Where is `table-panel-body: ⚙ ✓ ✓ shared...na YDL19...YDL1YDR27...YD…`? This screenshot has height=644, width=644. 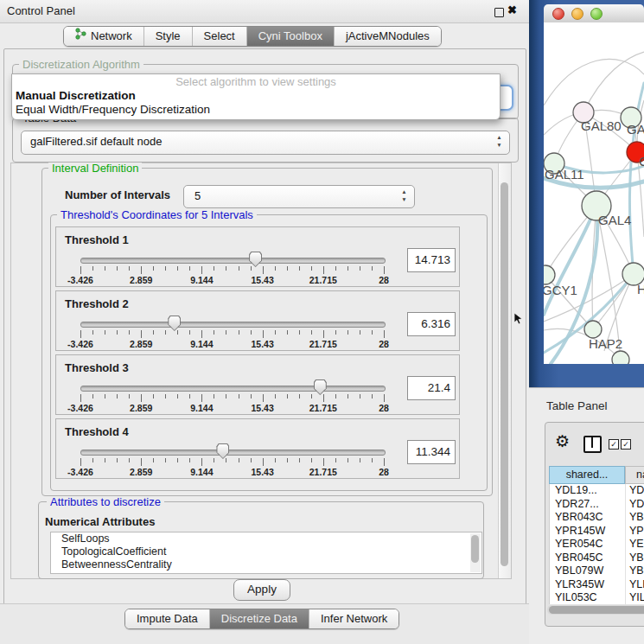 table-panel-body: ⚙ ✓ ✓ shared...na YDL19...YDL1YDR27...YD… is located at coordinates (595, 524).